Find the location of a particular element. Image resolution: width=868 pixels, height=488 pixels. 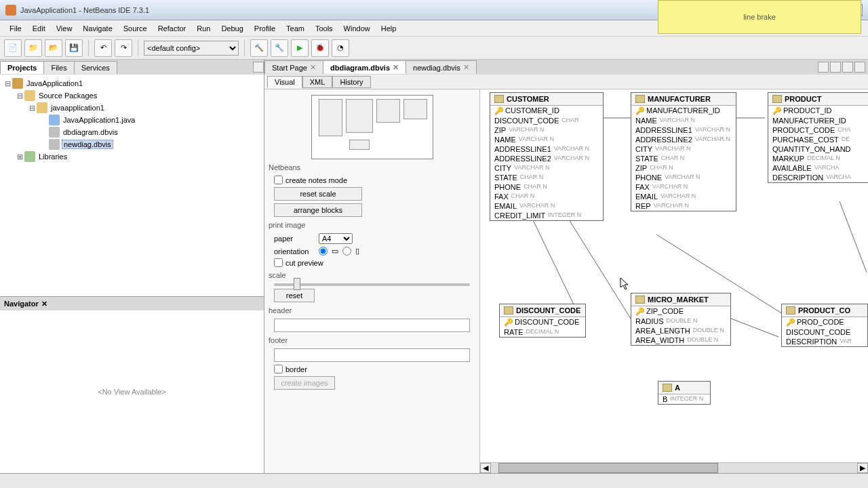

table-column: 🔑CUSTOMER_ID is located at coordinates (547, 111).